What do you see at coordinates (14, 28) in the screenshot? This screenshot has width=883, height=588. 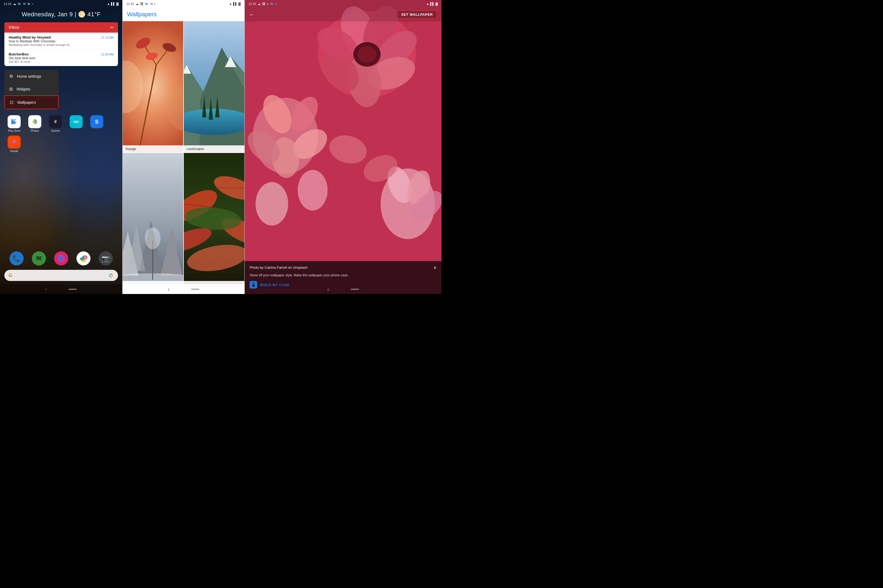 I see `inbox-title: Inbox` at bounding box center [14, 28].